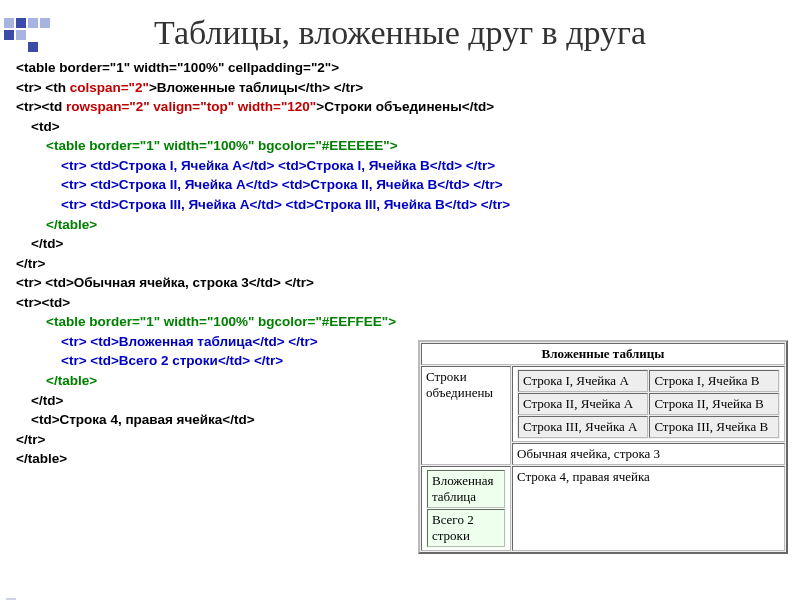  I want to click on code-line: >Строки объединены</td>, so click(405, 106).